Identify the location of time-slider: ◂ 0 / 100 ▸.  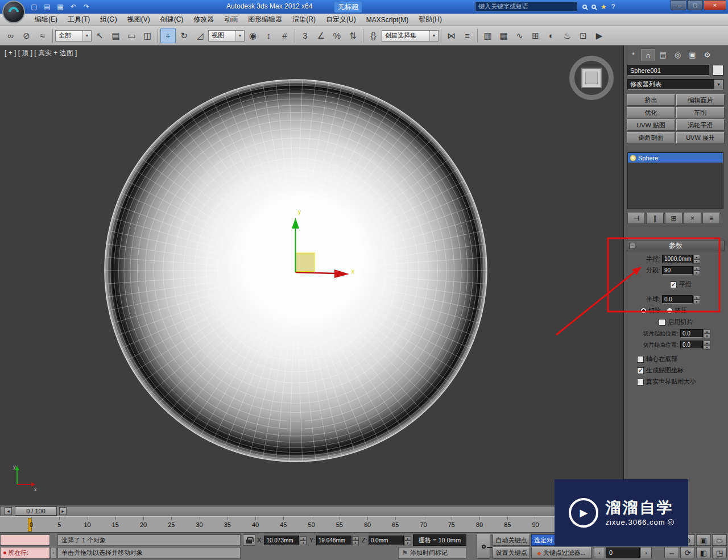
(312, 511).